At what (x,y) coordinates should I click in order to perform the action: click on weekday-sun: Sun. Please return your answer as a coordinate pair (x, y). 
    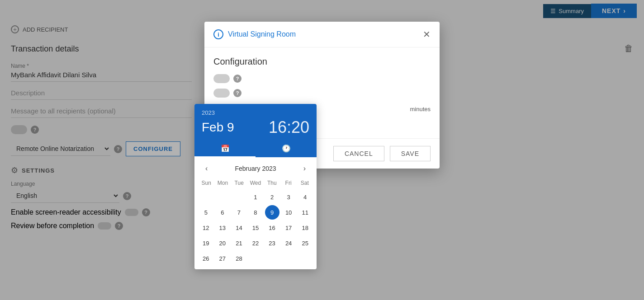
    Looking at the image, I should click on (206, 183).